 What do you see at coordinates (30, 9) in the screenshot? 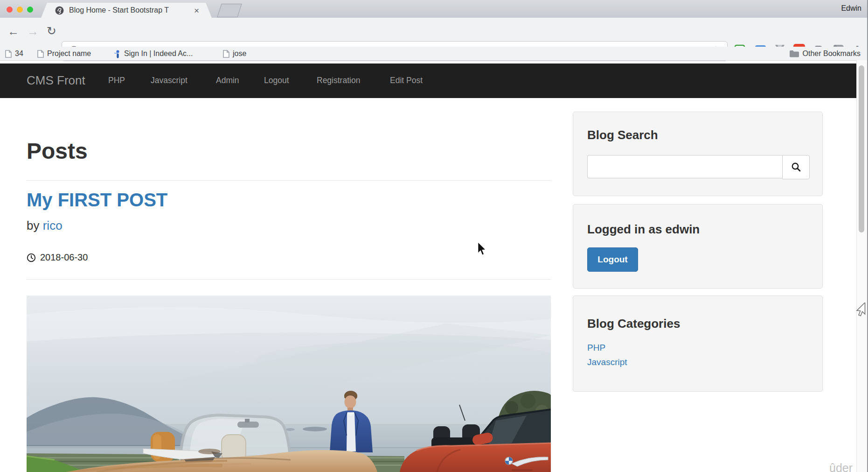
I see `zoom-window-button` at bounding box center [30, 9].